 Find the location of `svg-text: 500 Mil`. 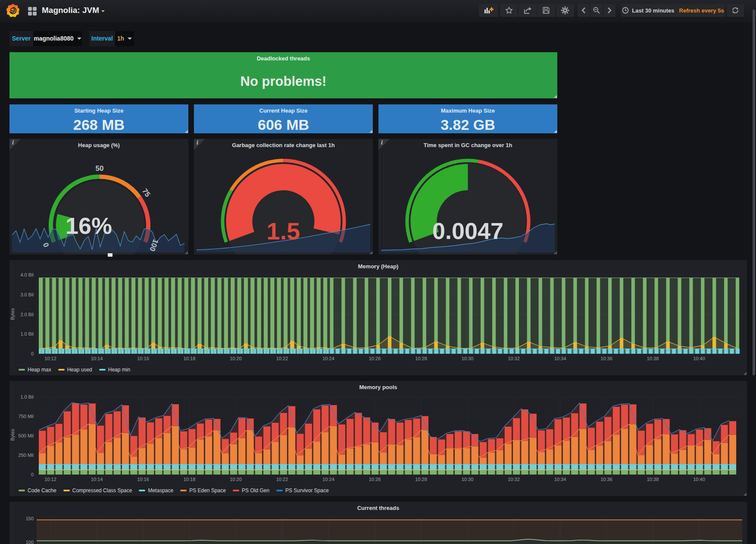

svg-text: 500 Mil is located at coordinates (26, 436).